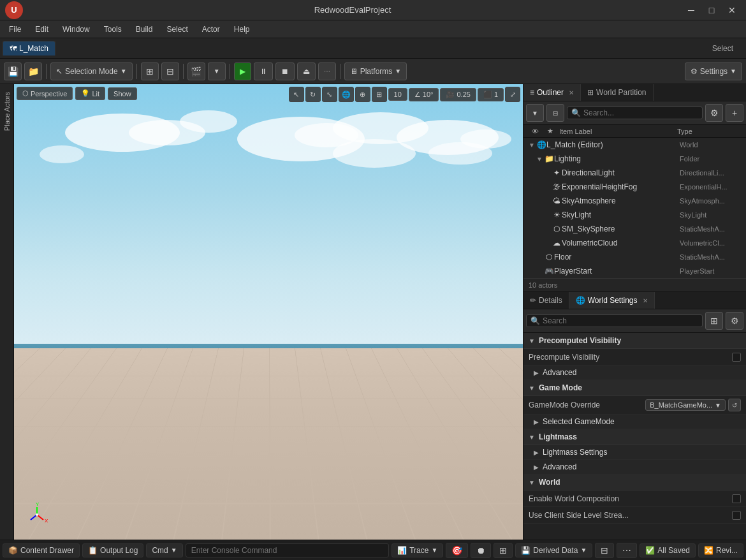 Image resolution: width=746 pixels, height=560 pixels. What do you see at coordinates (41, 550) in the screenshot?
I see `content-drawer-btn: 📦 Content Drawer` at bounding box center [41, 550].